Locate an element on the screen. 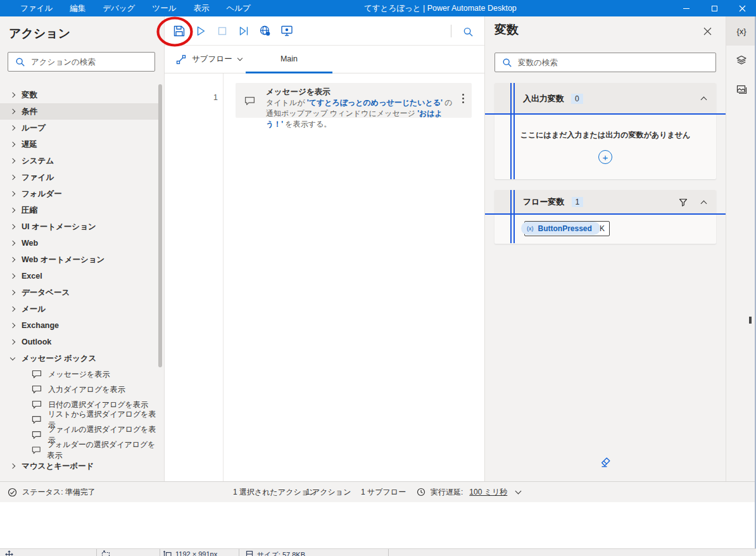  flow-variables-header: フロー変数 1 is located at coordinates (605, 202).